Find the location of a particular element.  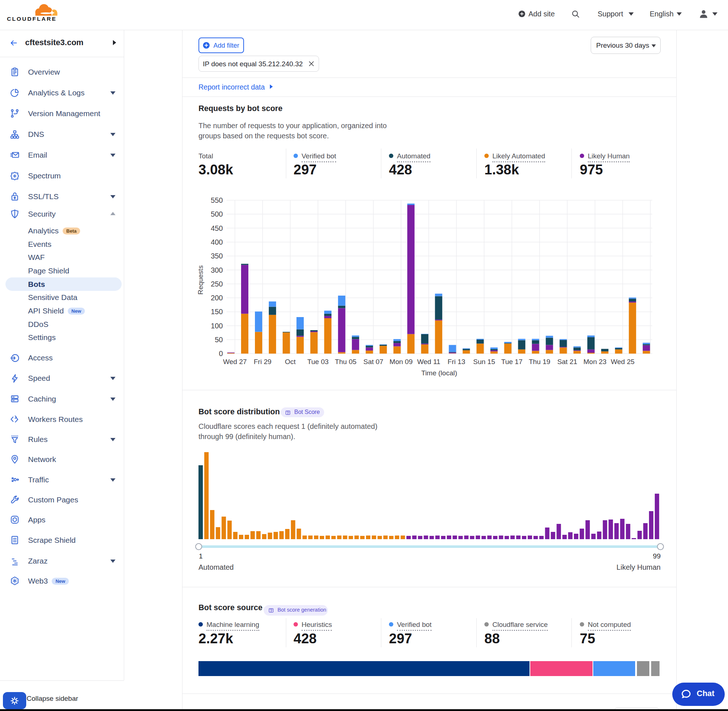

svg-text: Oct is located at coordinates (290, 361).